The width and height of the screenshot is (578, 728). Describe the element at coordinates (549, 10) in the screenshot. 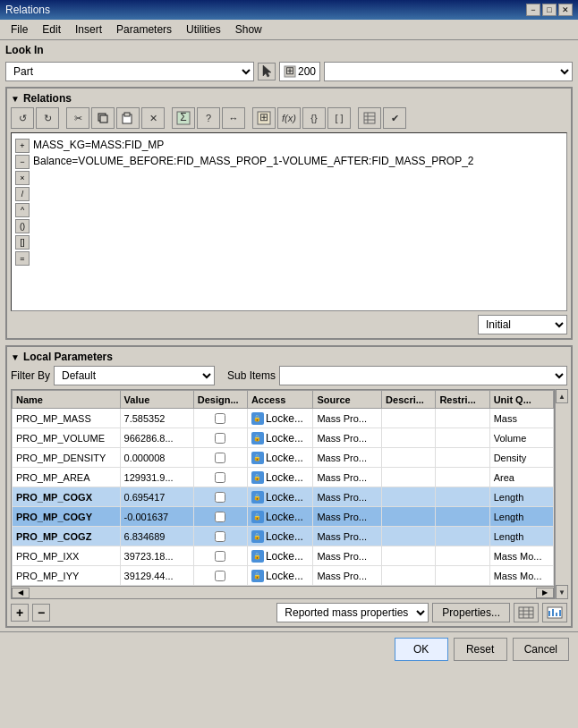

I see `maximize-button: □` at that location.